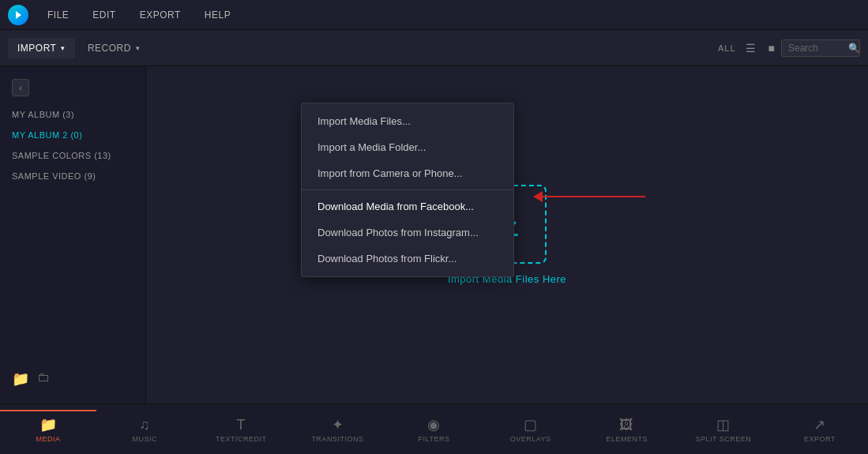  What do you see at coordinates (531, 430) in the screenshot?
I see `tab-overlays: ▢ OVERLAYS` at bounding box center [531, 430].